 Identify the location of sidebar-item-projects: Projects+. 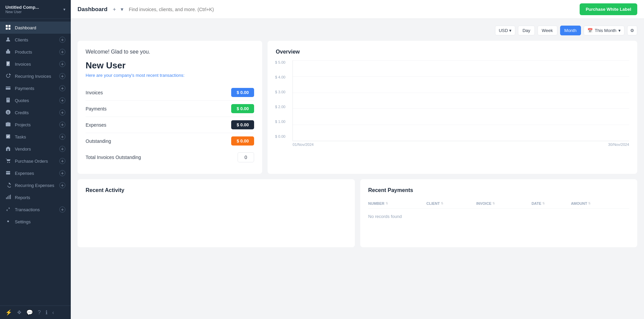
(35, 125).